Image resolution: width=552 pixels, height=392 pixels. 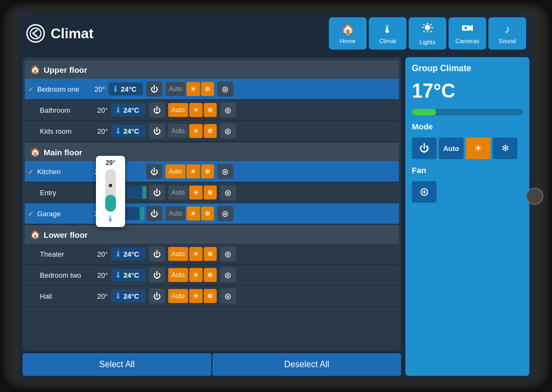 I want to click on mode-snow-hall: ❄, so click(x=210, y=296).